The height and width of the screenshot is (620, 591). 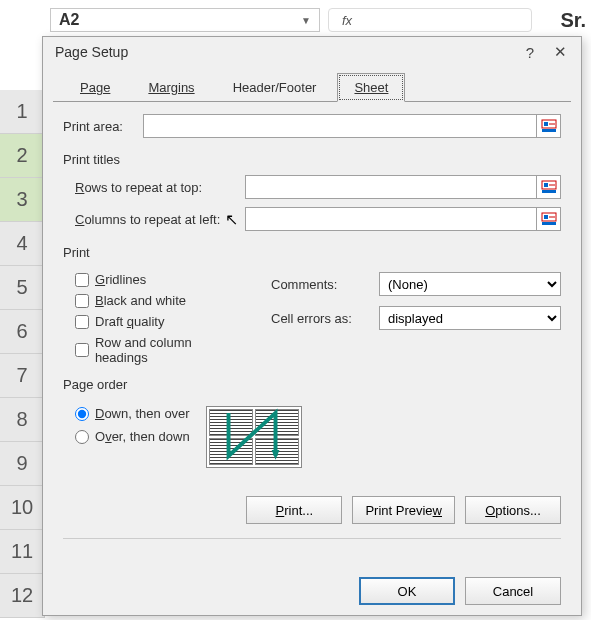 What do you see at coordinates (82, 437) in the screenshot?
I see `over-then-down-radio-input` at bounding box center [82, 437].